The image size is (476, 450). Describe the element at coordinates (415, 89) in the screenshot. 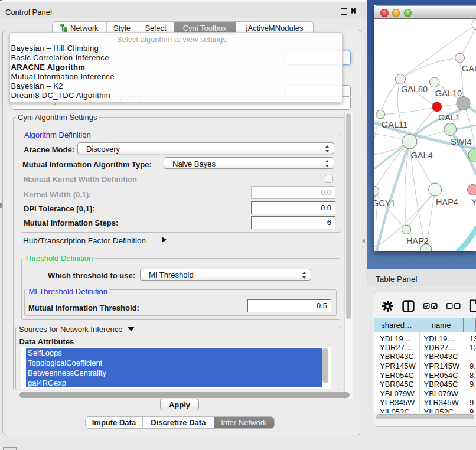

I see `svg-text: GAL80` at that location.